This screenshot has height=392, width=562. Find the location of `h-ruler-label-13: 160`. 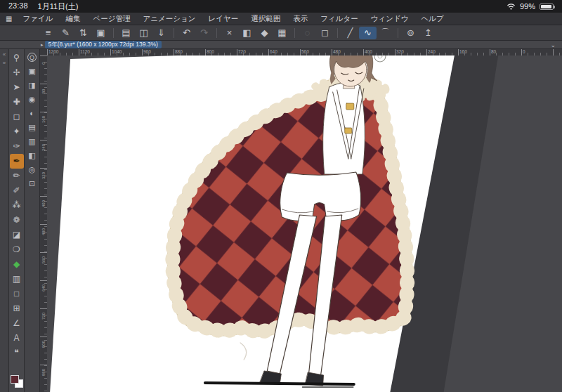

h-ruler-label-13: 160 is located at coordinates (464, 52).